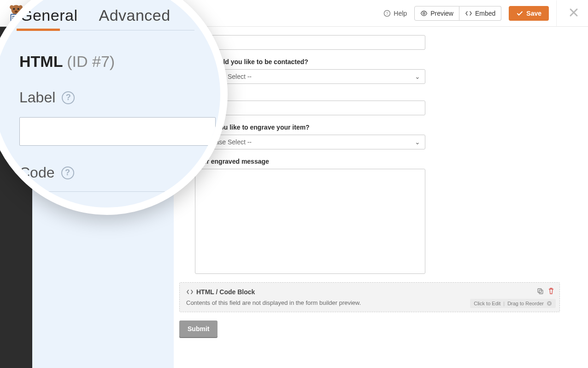 The height and width of the screenshot is (368, 588). I want to click on duplicate-button, so click(540, 292).